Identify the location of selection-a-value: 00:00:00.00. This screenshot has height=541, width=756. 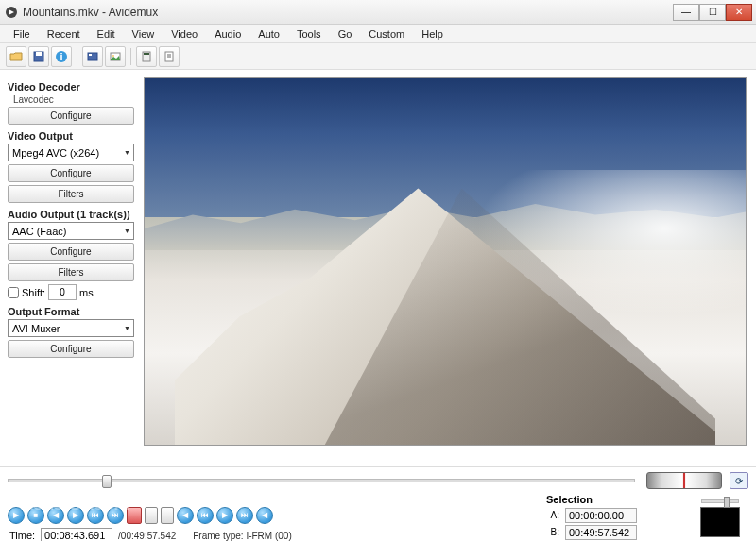
(601, 516).